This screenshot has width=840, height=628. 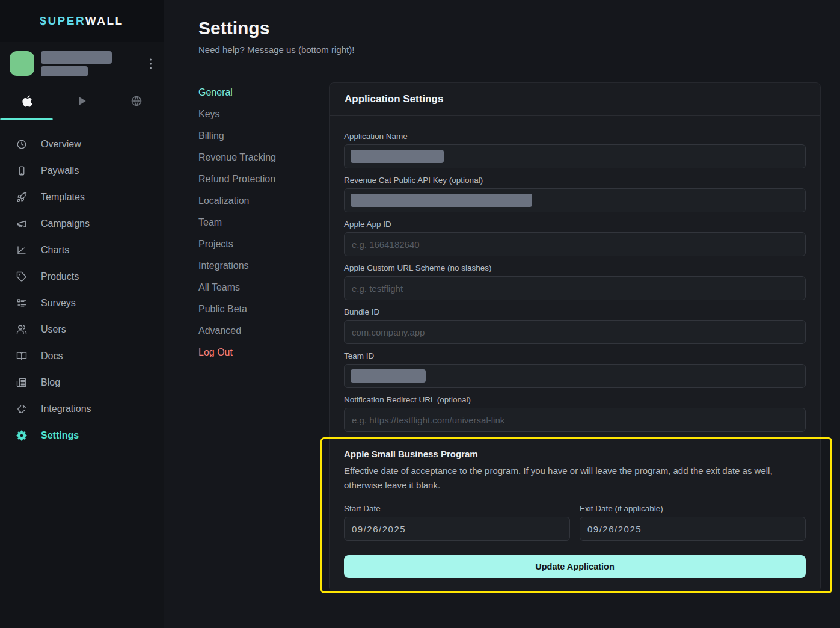 I want to click on sidebar-item-label: Integrations, so click(x=66, y=409).